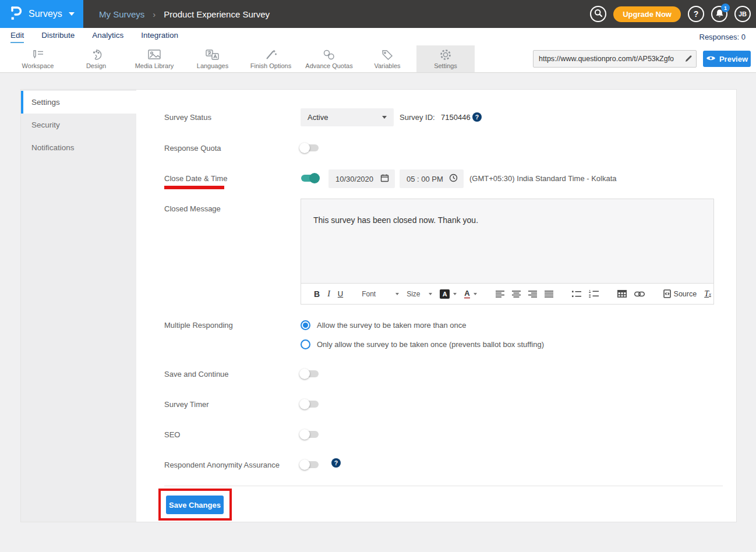 The width and height of the screenshot is (756, 552). What do you see at coordinates (317, 294) in the screenshot?
I see `bold-button: B` at bounding box center [317, 294].